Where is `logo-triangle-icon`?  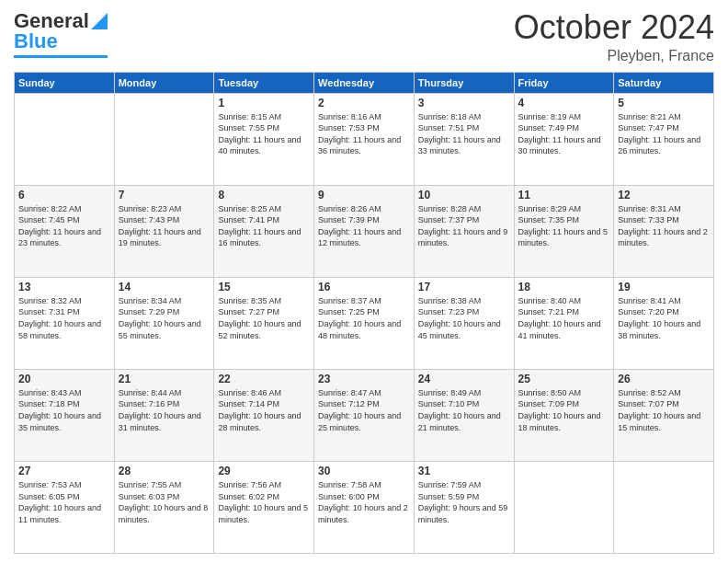
logo-triangle-icon is located at coordinates (99, 19).